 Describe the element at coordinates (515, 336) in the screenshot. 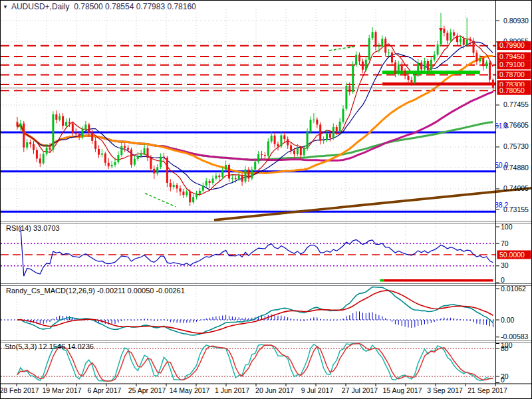

I see `macd-axis-label: -0.00583` at that location.